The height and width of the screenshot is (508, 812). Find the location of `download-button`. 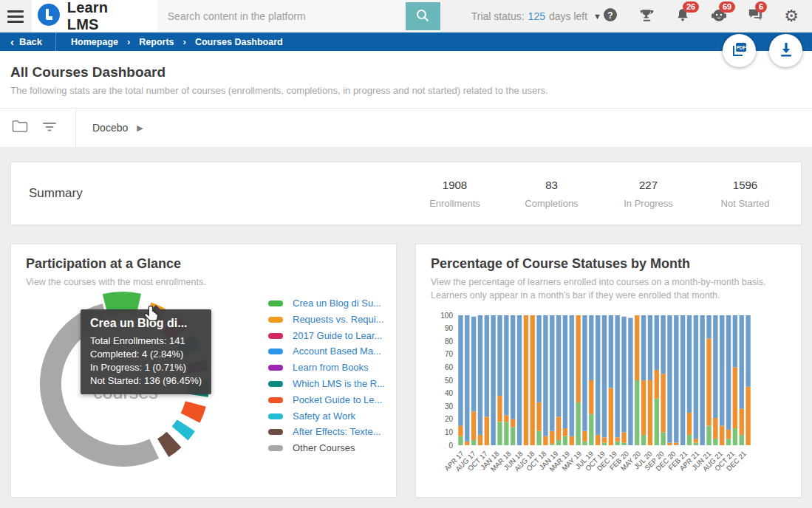

download-button is located at coordinates (786, 50).